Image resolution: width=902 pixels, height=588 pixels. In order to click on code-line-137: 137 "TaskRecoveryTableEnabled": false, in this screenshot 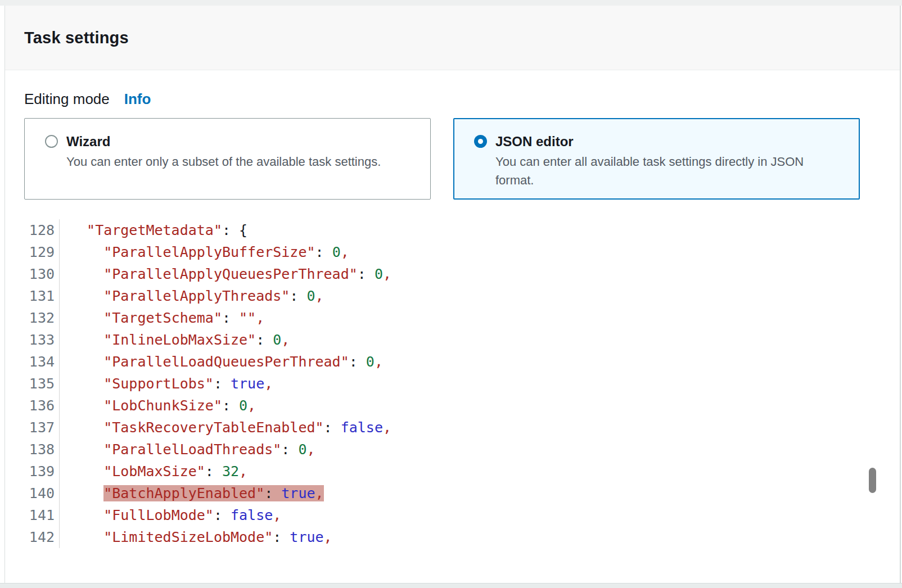, I will do `click(452, 427)`.